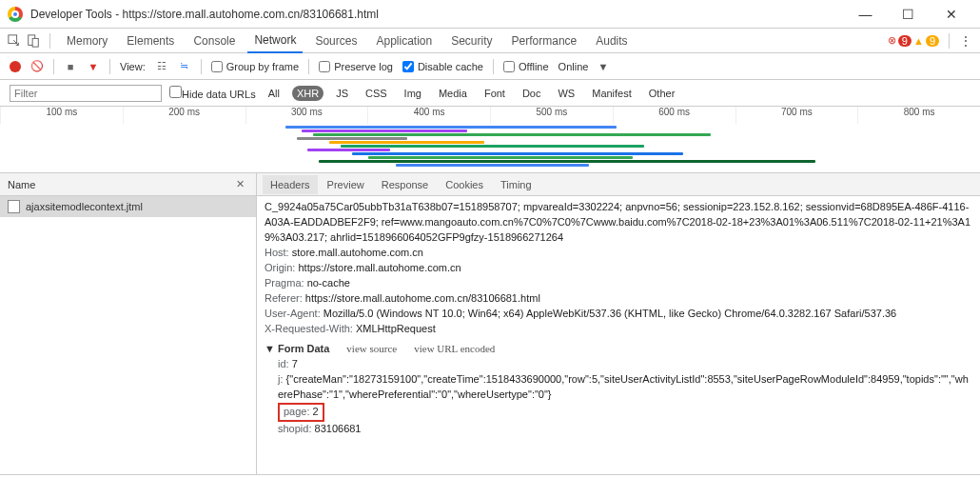  Describe the element at coordinates (495, 93) in the screenshot. I see `filter-type-font: Font` at that location.